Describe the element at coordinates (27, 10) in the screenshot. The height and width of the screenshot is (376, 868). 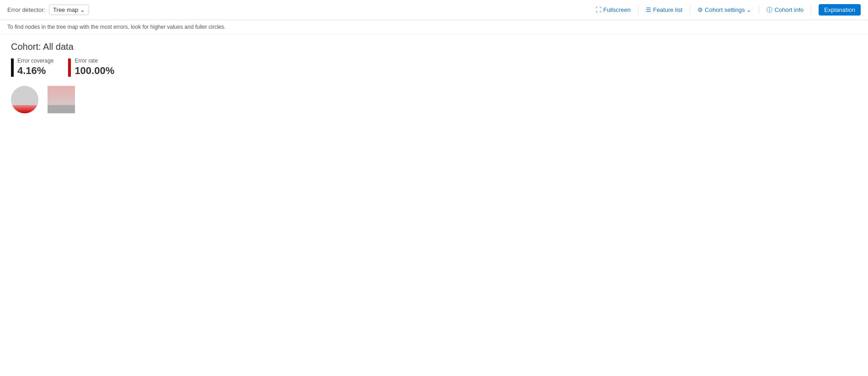
I see `error-detector-label: Error detector:` at that location.